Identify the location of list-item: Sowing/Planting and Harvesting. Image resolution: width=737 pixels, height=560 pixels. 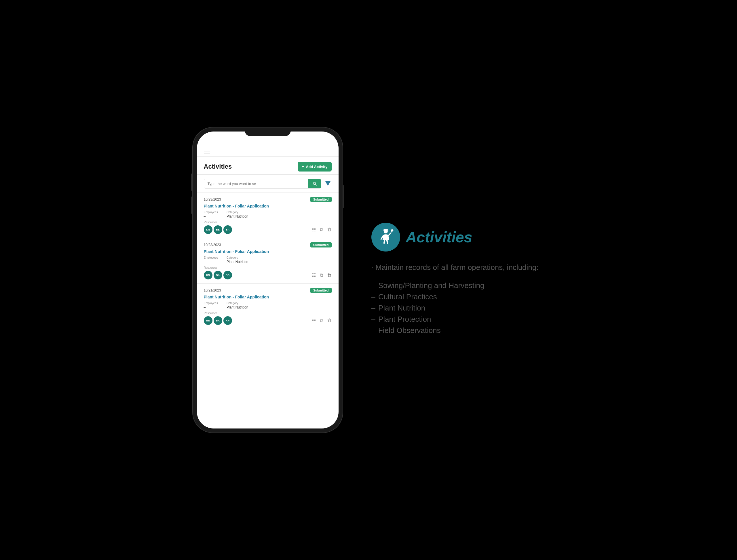
(455, 285).